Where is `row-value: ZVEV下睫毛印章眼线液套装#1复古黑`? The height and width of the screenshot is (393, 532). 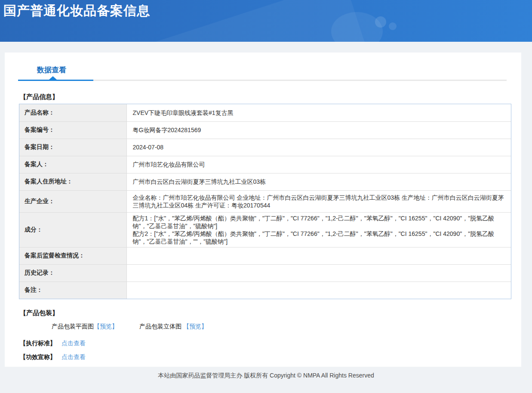
row-value: ZVEV下睫毛印章眼线液套装#1复古黑 is located at coordinates (319, 113).